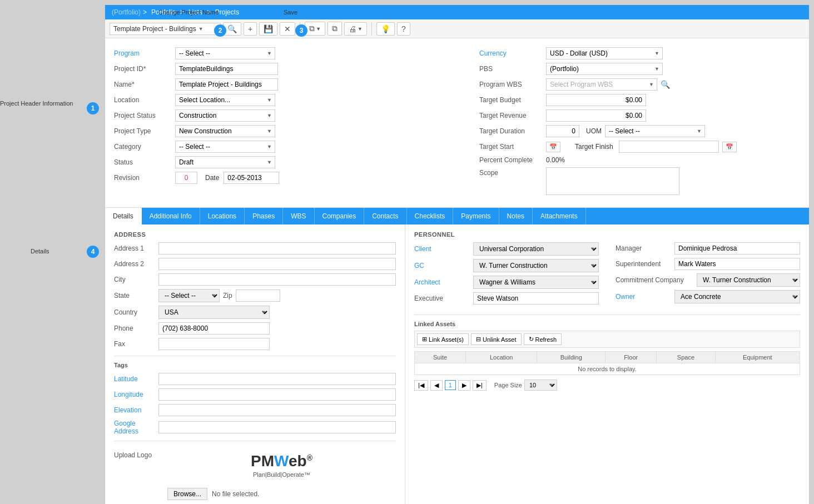  I want to click on browse-button: Browse..., so click(187, 494).